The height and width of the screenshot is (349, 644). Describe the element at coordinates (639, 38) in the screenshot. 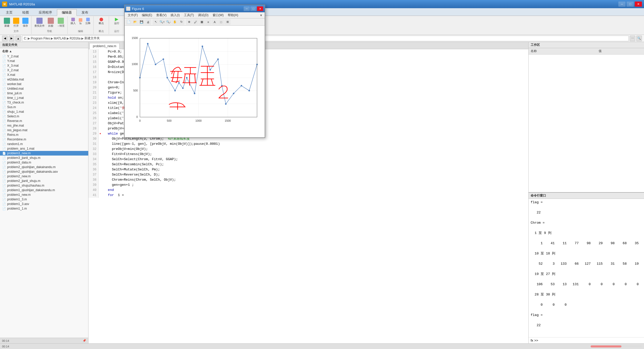

I see `findfolder-button: 🔍` at that location.